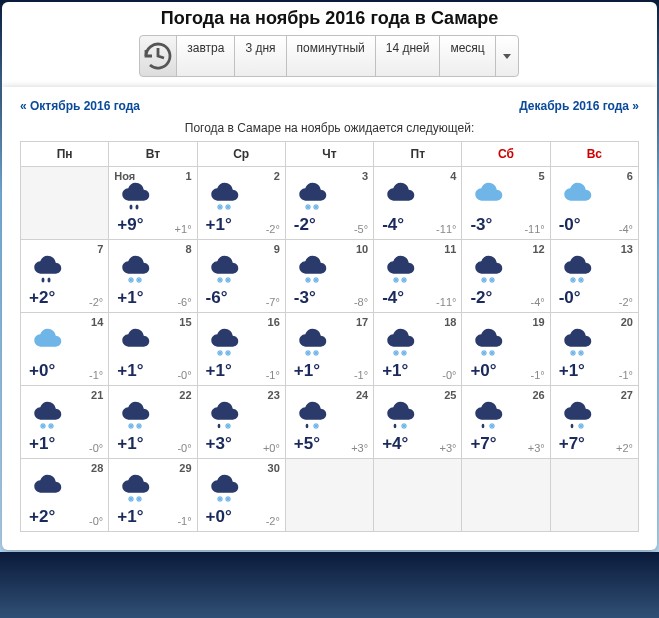  What do you see at coordinates (446, 229) in the screenshot?
I see `low-temp: -11°` at bounding box center [446, 229].